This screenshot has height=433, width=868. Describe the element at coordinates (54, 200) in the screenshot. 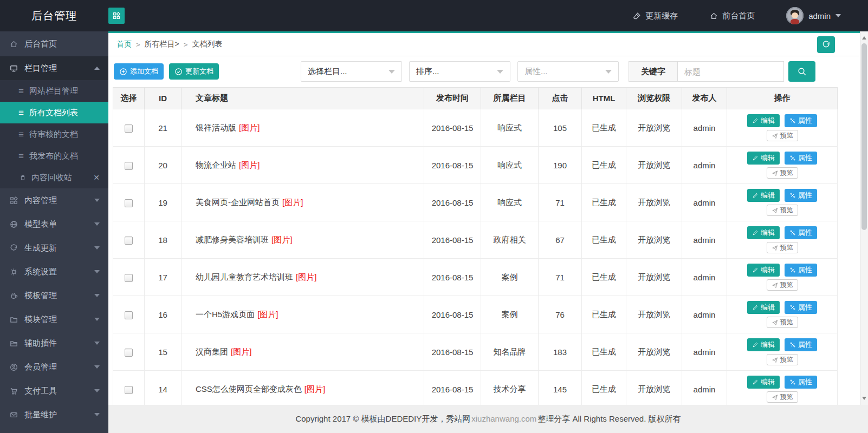

I see `sidebar-item-content-management: 内容管理` at that location.